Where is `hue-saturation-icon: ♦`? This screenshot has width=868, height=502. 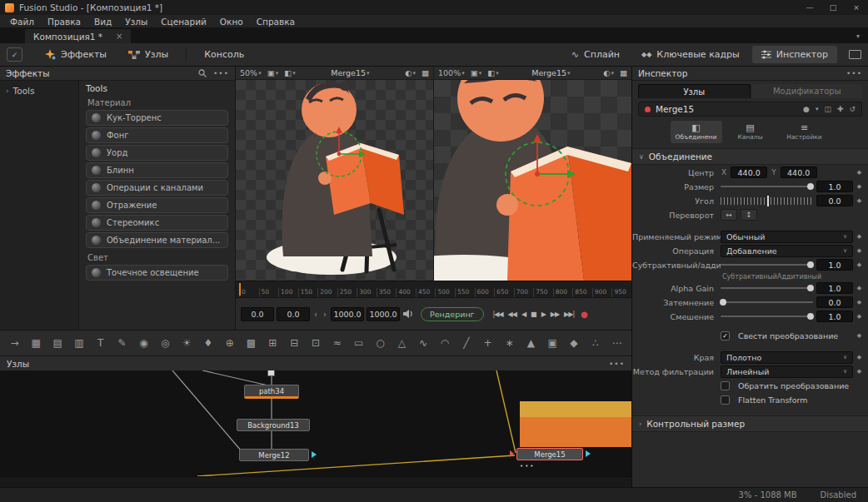 hue-saturation-icon: ♦ is located at coordinates (208, 343).